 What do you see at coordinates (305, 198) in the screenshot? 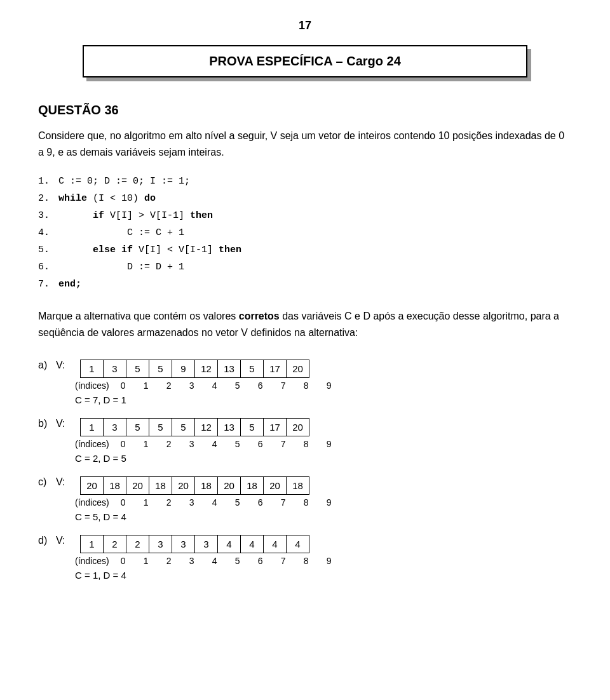
I see `code-line-2: 2. while (I < 10) do` at bounding box center [305, 198].